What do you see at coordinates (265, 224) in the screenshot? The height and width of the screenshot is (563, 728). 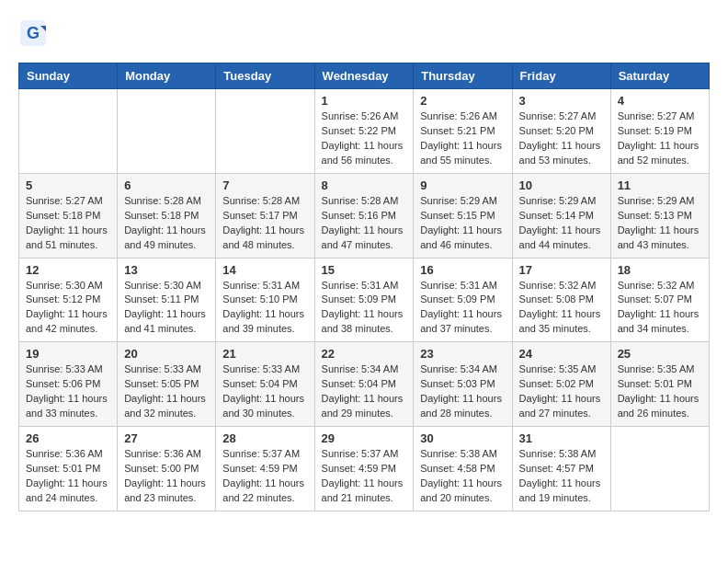 I see `day-info: Sunrise: 5:28 AM Sunset: 5:17 PM Dayligh…` at bounding box center [265, 224].